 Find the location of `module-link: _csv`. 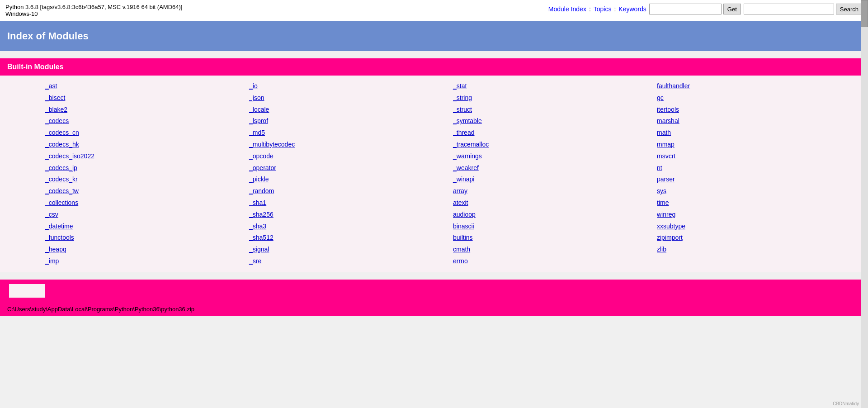

module-link: _csv is located at coordinates (147, 215).